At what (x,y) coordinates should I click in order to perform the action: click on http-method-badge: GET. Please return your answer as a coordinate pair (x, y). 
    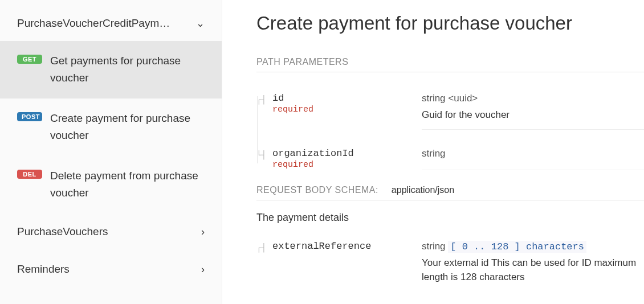
    Looking at the image, I should click on (30, 59).